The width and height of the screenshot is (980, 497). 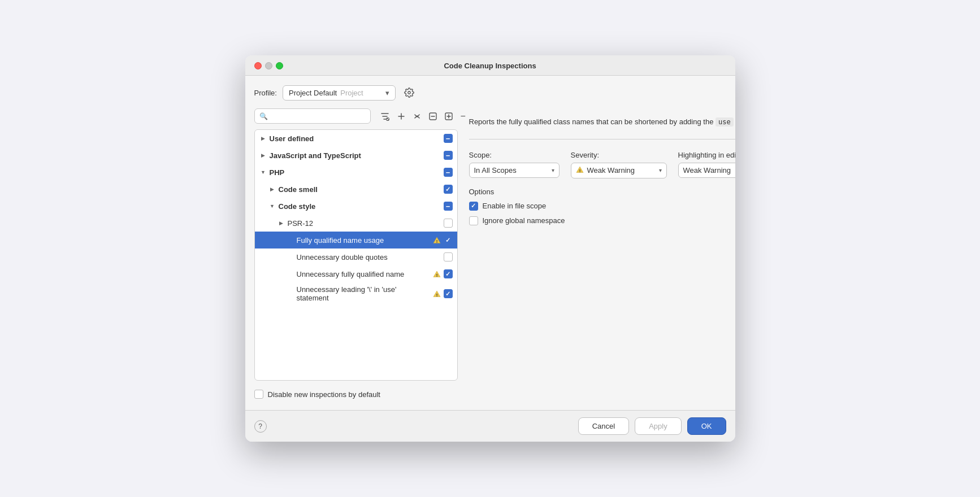 What do you see at coordinates (279, 66) in the screenshot?
I see `maximize-button` at bounding box center [279, 66].